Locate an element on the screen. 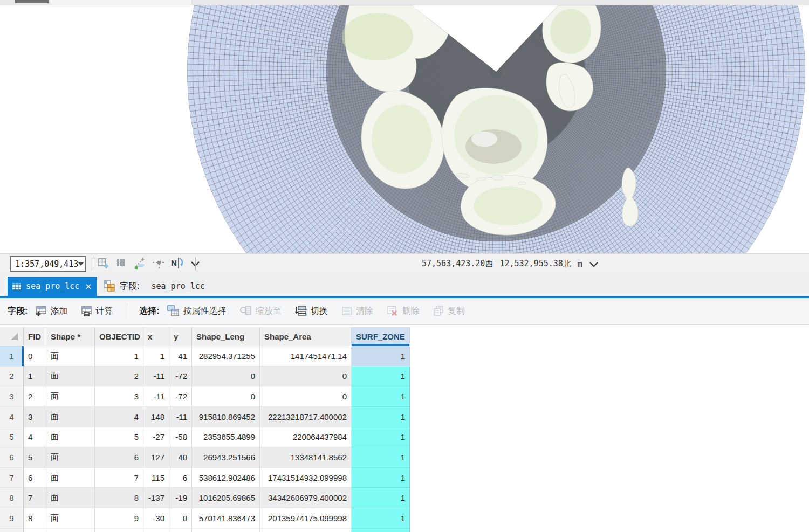  add-field-button: 添加 is located at coordinates (51, 311).